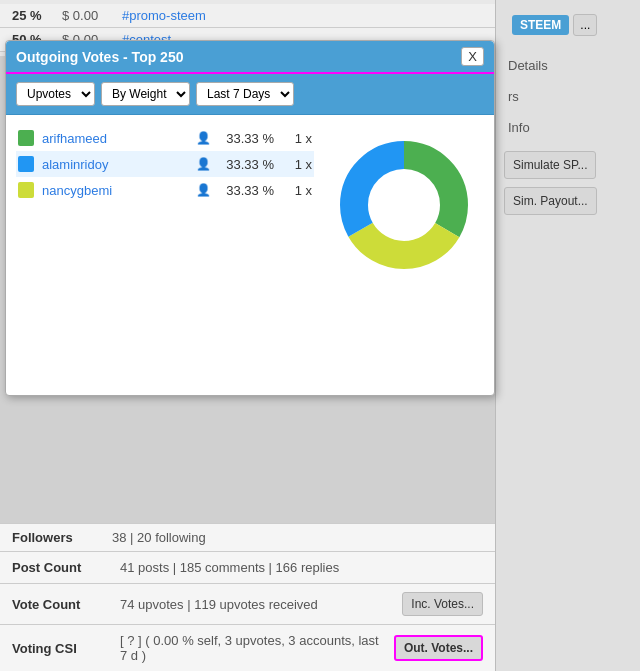  Describe the element at coordinates (245, 94) in the screenshot. I see `period-select: Last 7 Days` at that location.